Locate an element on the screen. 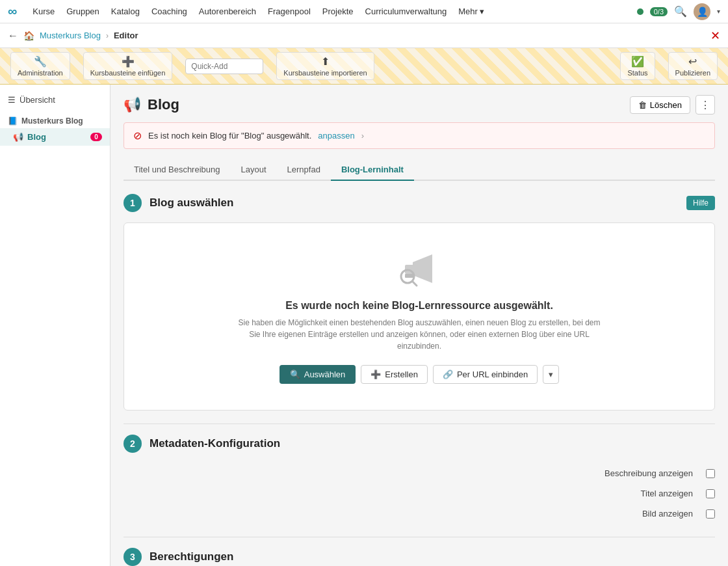 This screenshot has width=728, height=566. alert-text: Es ist noch kein Blog für "Blog" ausgewä… is located at coordinates (230, 135).